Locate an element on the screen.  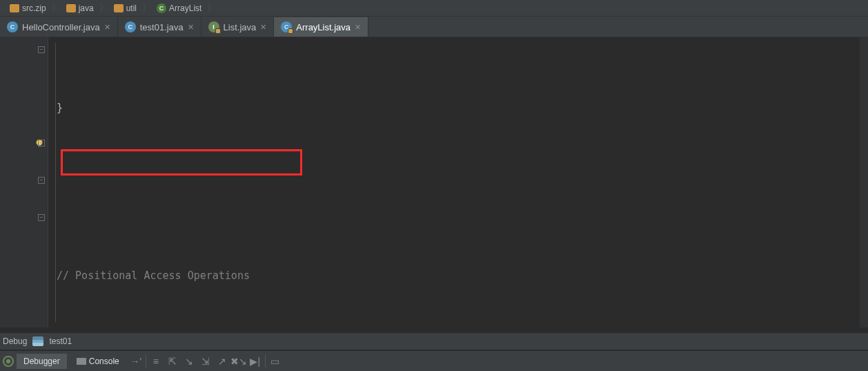
code-comment: // Positional Access Operations is located at coordinates (153, 276).